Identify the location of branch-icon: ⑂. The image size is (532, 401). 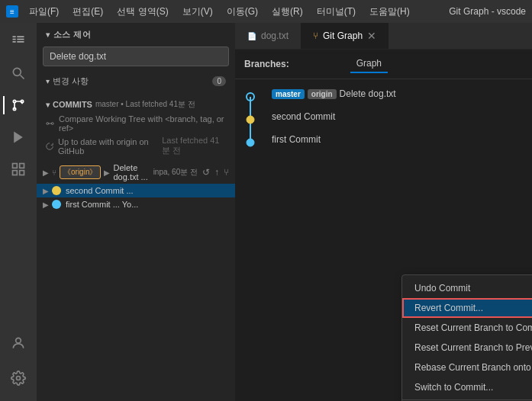
(226, 172).